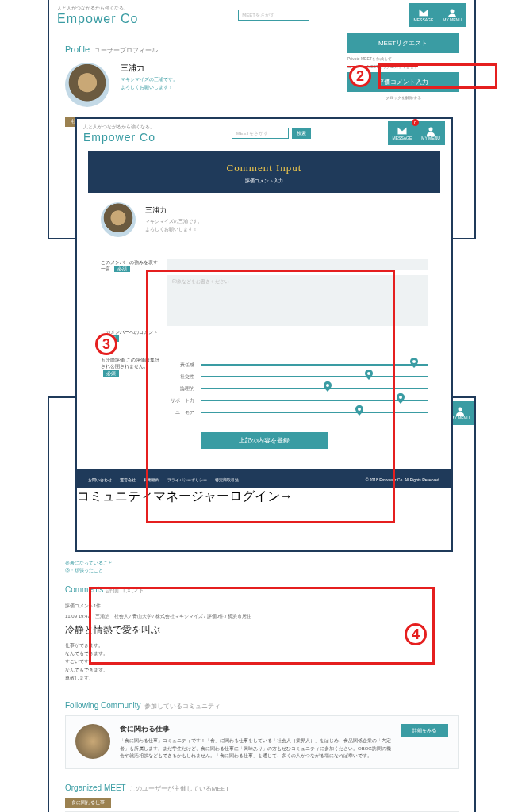 Image resolution: width=518 pixels, height=812 pixels. I want to click on community-desc: 「食に関わる仕事」コミュニティです！「食」に関わる仕事をしている「社会人（業界人…, so click(255, 749).